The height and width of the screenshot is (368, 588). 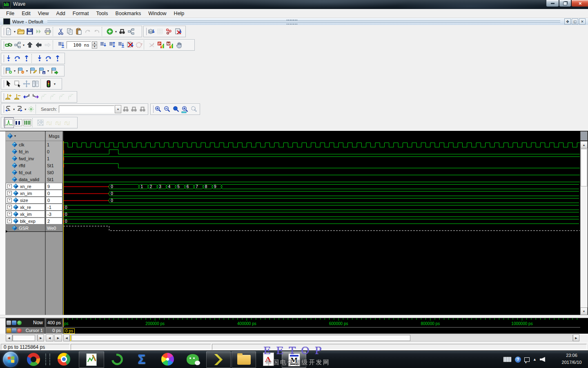 What do you see at coordinates (21, 31) in the screenshot?
I see `open-file-icon` at bounding box center [21, 31].